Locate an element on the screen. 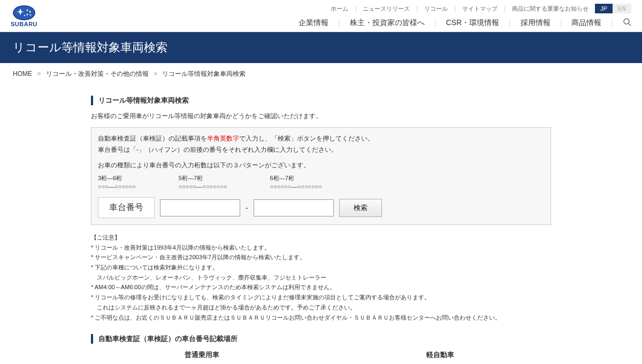 The height and width of the screenshot is (364, 642). lang-jp-button: JP is located at coordinates (603, 9).